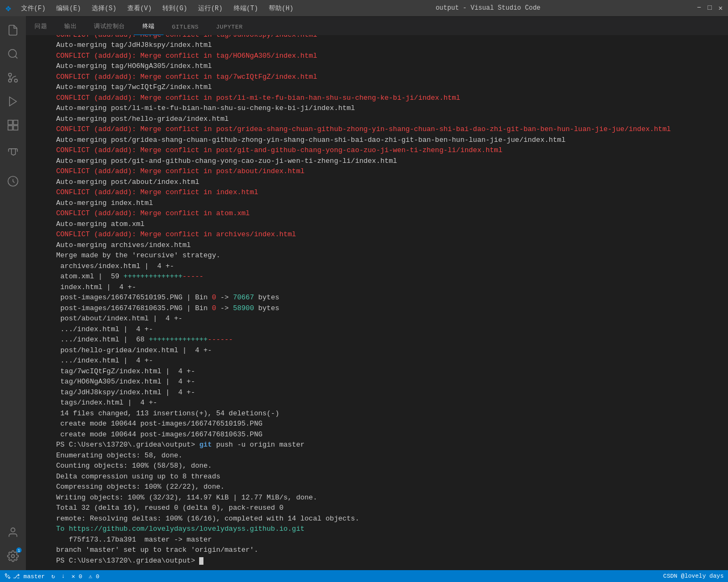 Image resolution: width=728 pixels, height=582 pixels. What do you see at coordinates (151, 8) in the screenshot?
I see `titlebar-left: ❖ 文件(F) 编辑(E) 选择(S) 查看(V) 转到(G) 运行(R) 终端…` at bounding box center [151, 8].